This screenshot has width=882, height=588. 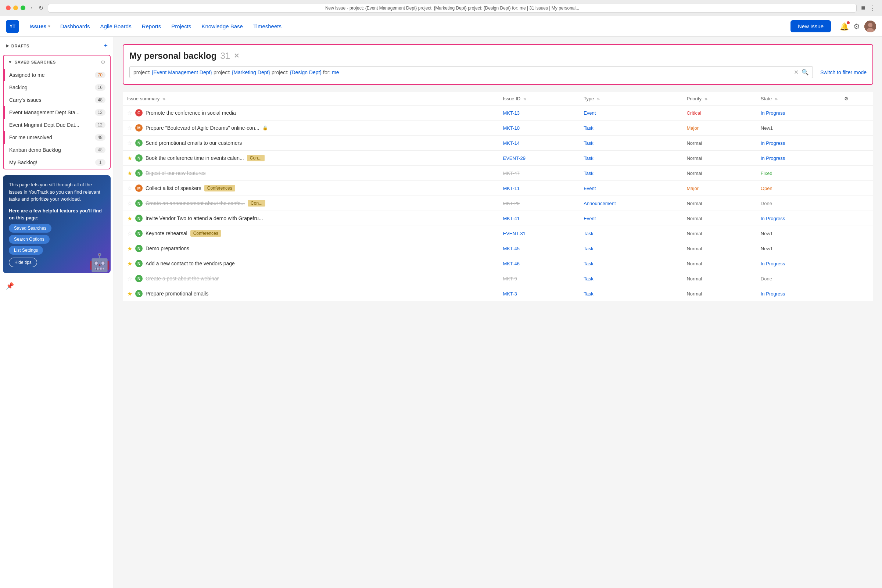 What do you see at coordinates (631, 99) in the screenshot?
I see `col-type: Type ⇅` at bounding box center [631, 99].